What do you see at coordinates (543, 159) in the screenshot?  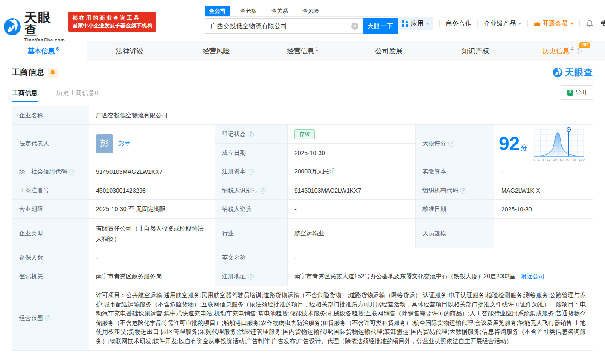 I see `axis-tick: 3` at bounding box center [543, 159].